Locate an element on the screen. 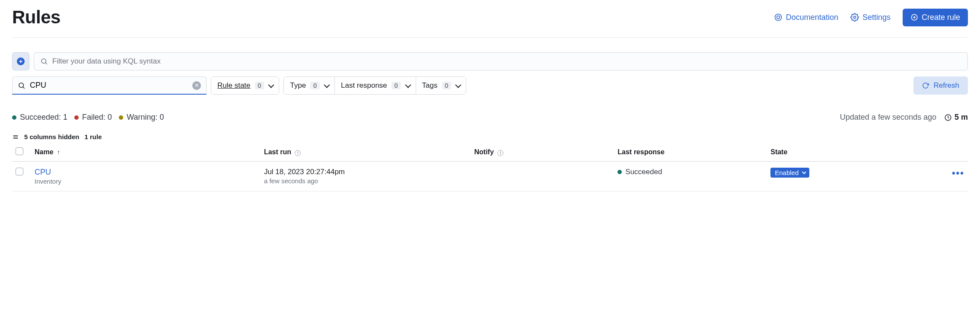 This screenshot has height=328, width=980. kql-row: + is located at coordinates (490, 61).